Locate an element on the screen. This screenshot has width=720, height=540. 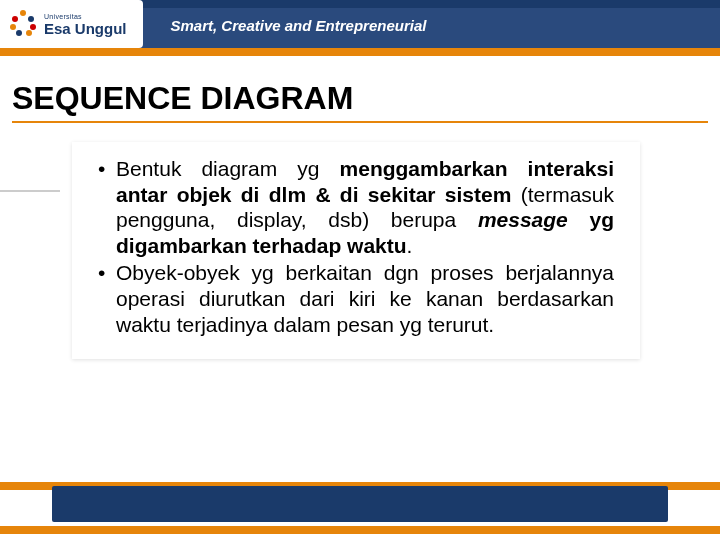
logo-icon is located at coordinates (24, 24).